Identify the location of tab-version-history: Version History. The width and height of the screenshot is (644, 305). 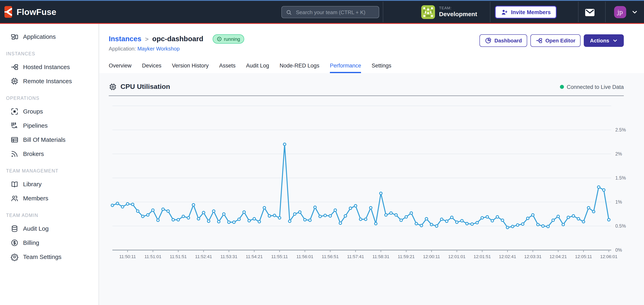
(190, 66).